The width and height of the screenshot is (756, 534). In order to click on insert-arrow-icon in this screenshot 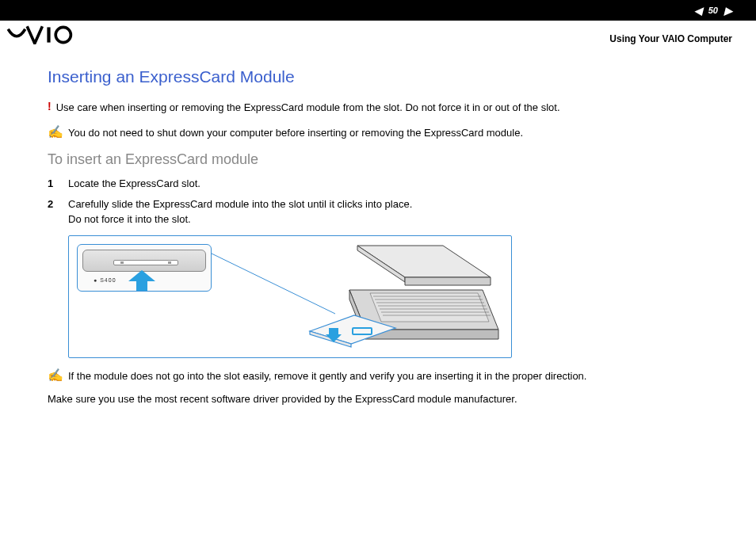, I will do `click(142, 280)`.